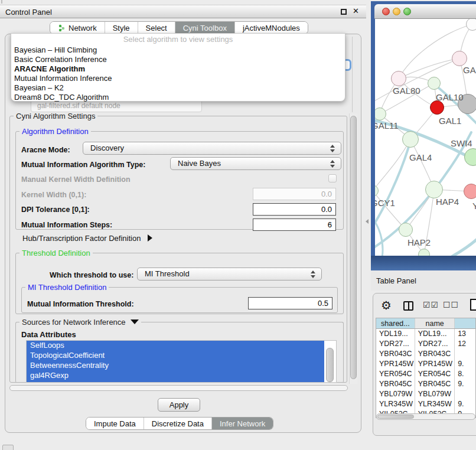 This screenshot has height=450, width=476. What do you see at coordinates (450, 97) in the screenshot?
I see `node-label: GAL10` at bounding box center [450, 97].